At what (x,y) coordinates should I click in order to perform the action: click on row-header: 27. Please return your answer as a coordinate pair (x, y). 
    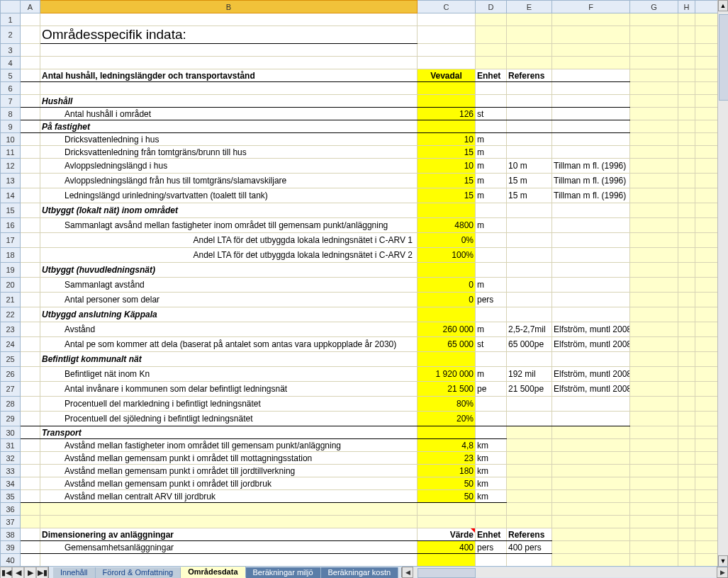
    Looking at the image, I should click on (11, 390).